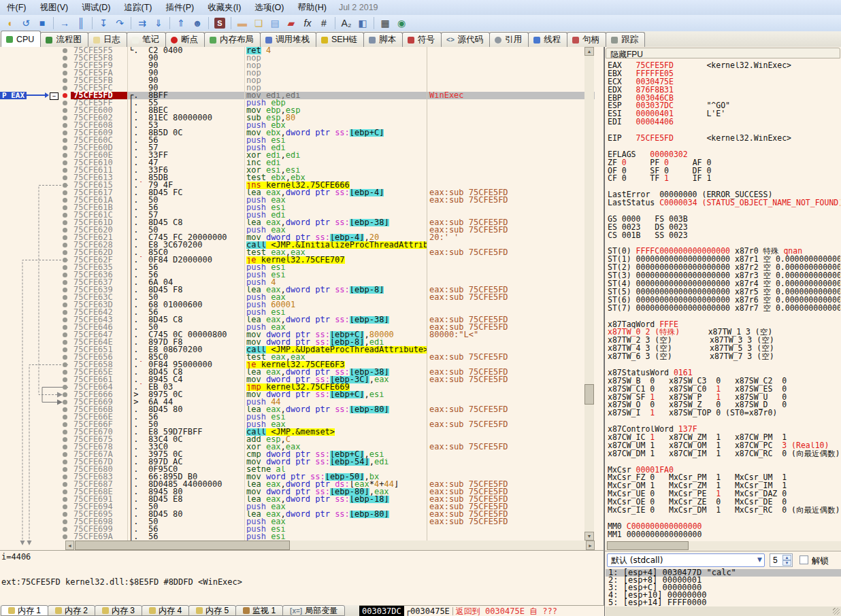 The image size is (841, 616). Describe the element at coordinates (297, 492) in the screenshot. I see `disasm-row: 75CFE68E│.8945 80mov dword ptr ss:[ebp-8…` at that location.